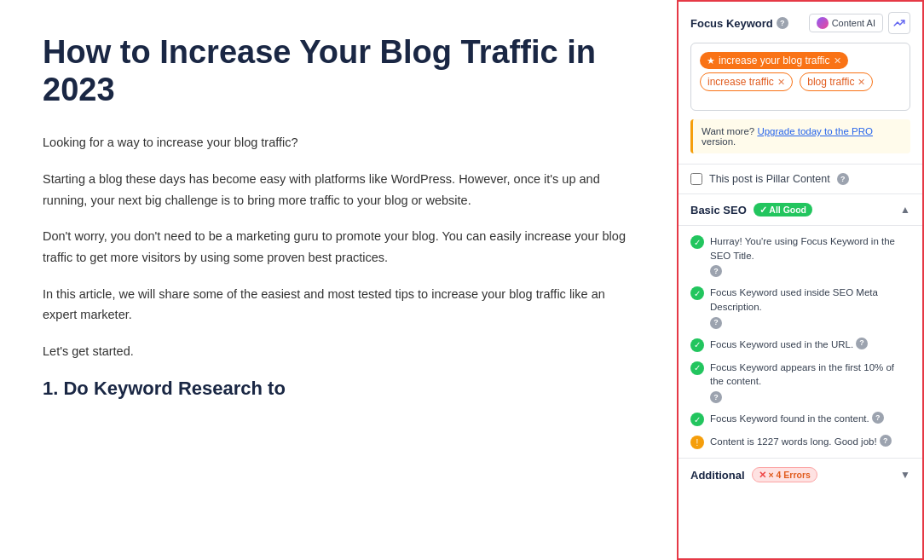 The image size is (924, 560). I want to click on check-text-4: Focus Keyword appears in the first 10% o…, so click(810, 382).